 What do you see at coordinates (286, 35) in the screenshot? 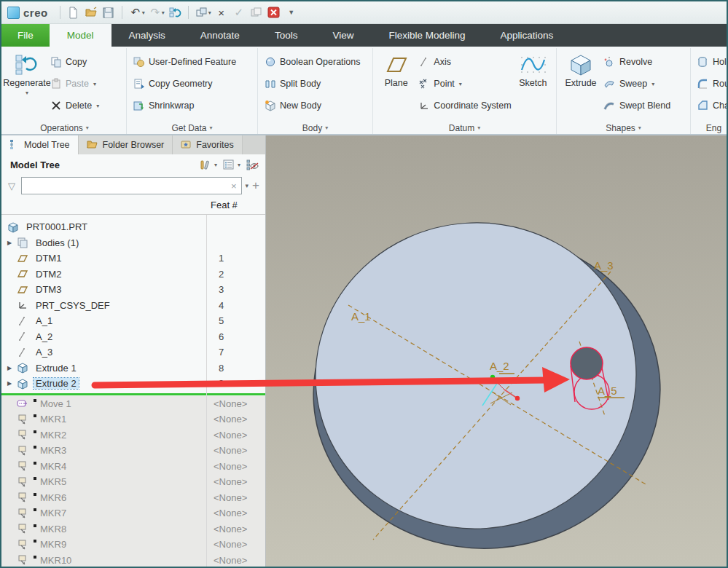
I see `tab-tools: Tools` at bounding box center [286, 35].